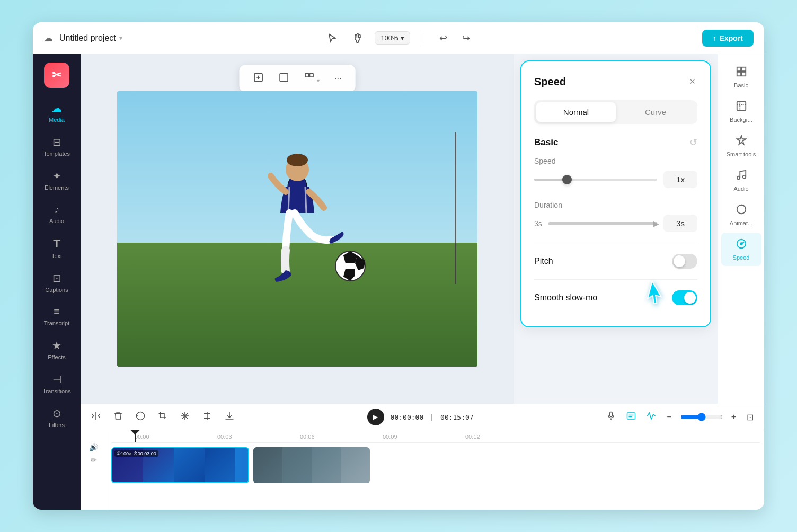 This screenshot has height=532, width=797. Describe the element at coordinates (229, 417) in the screenshot. I see `download-button` at that location.